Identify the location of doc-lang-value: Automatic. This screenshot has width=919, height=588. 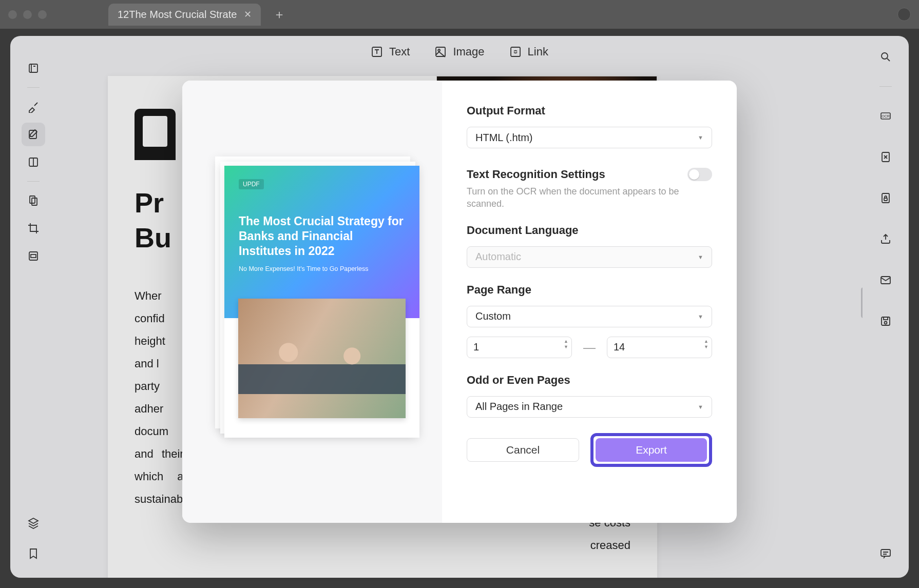
(498, 257).